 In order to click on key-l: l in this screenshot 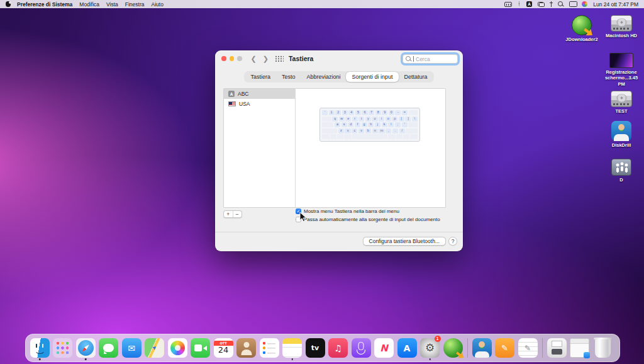, I will do `click(391, 125)`.